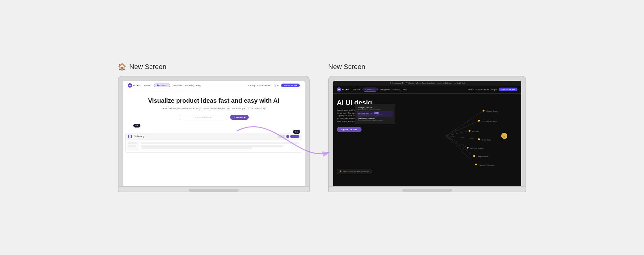 The height and width of the screenshot is (255, 644). Describe the element at coordinates (405, 90) in the screenshot. I see `screen2-nav-blog: Blog` at that location.